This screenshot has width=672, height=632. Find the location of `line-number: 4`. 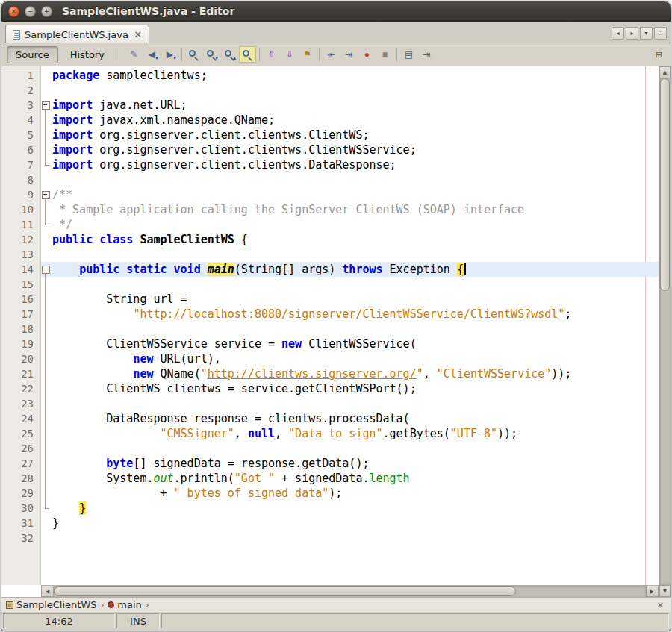

line-number: 4 is located at coordinates (21, 120).